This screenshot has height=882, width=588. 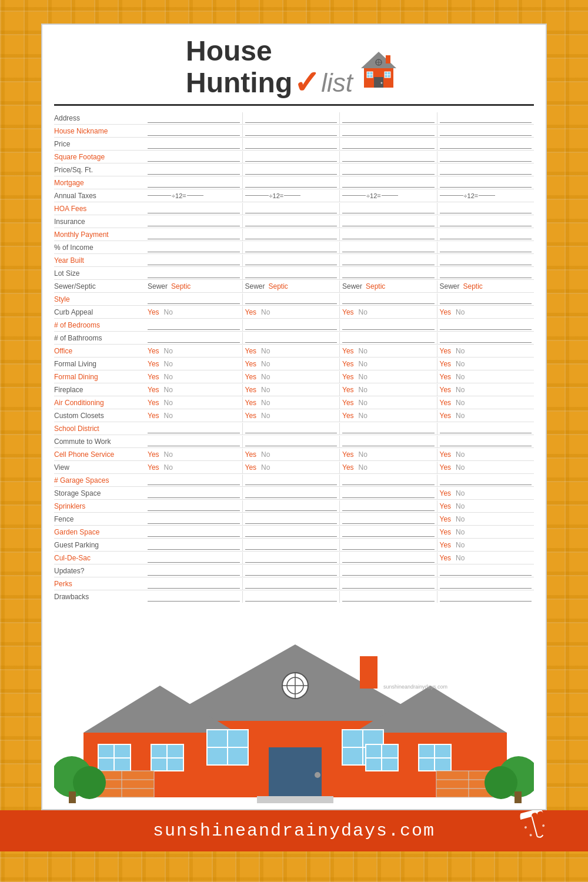 What do you see at coordinates (460, 519) in the screenshot?
I see `fence-no-4: No` at bounding box center [460, 519].